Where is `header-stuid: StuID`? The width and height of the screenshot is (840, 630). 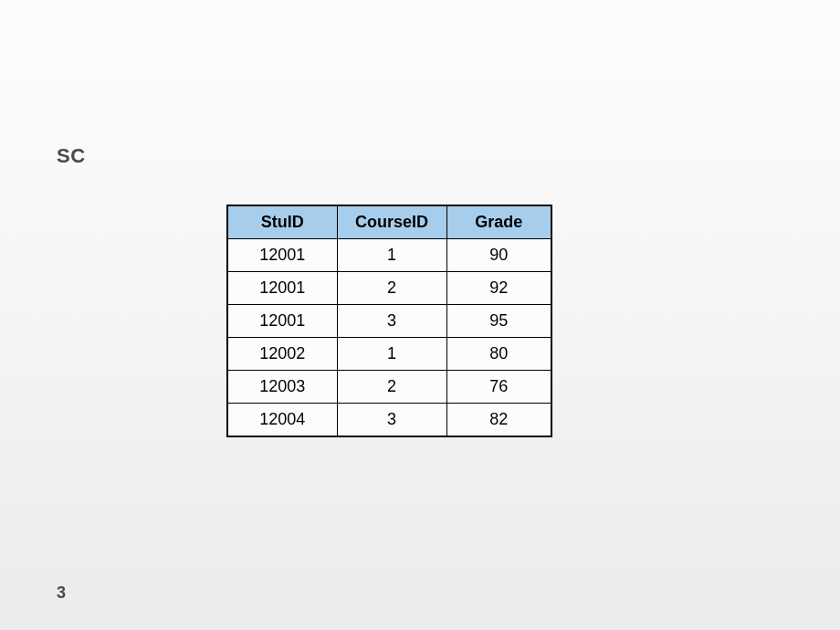
header-stuid: StuID is located at coordinates (282, 223).